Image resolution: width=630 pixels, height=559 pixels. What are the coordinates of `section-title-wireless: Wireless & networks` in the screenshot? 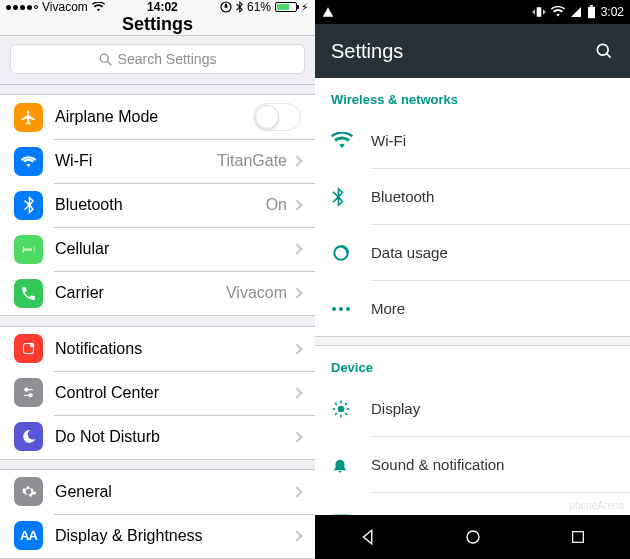 It's located at (472, 96).